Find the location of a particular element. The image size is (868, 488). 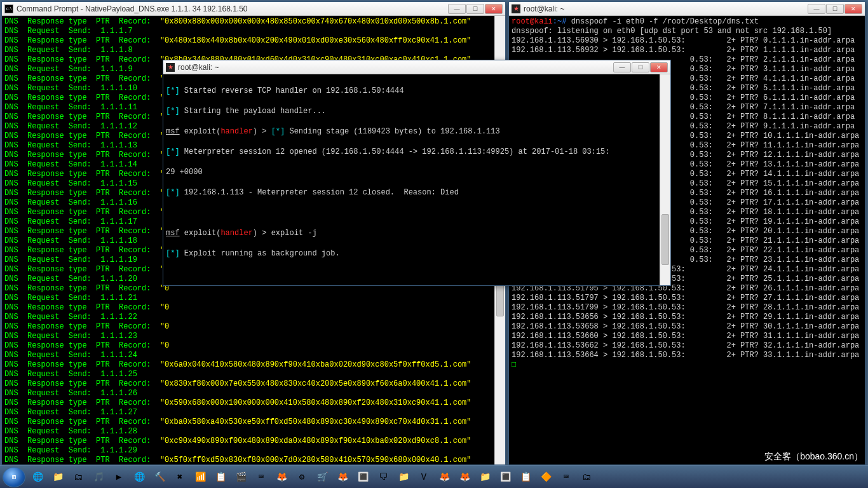

taskbar-icon-10: 🎬 is located at coordinates (241, 477).